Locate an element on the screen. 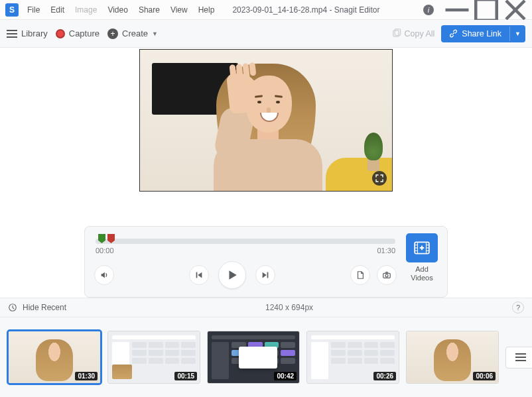  create-label: Create is located at coordinates (135, 33).